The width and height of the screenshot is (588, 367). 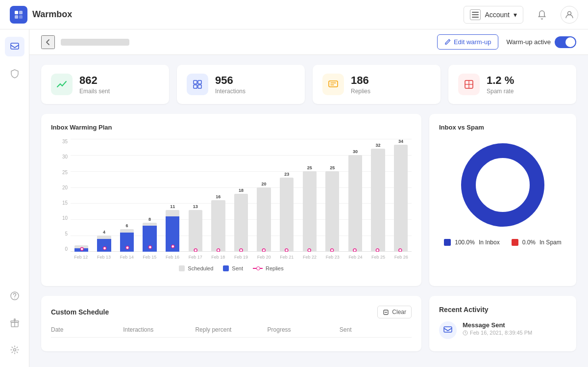 I want to click on navbar: Warmbox Account ▾, so click(x=294, y=15).